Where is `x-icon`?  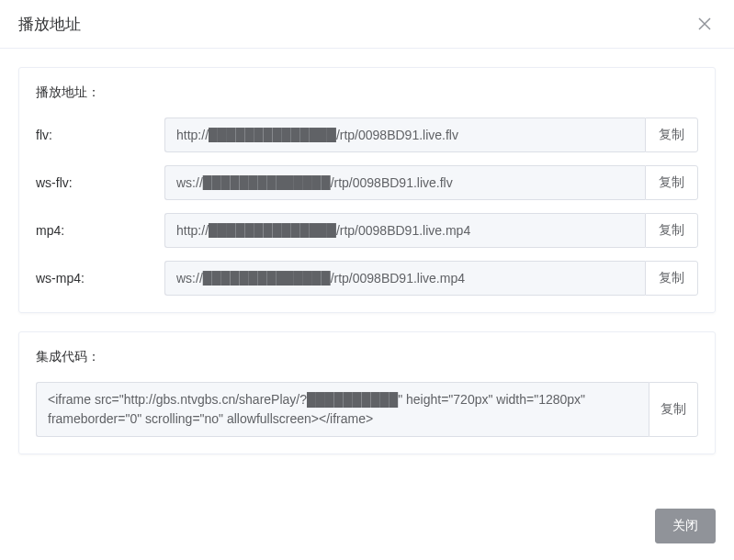 x-icon is located at coordinates (705, 24).